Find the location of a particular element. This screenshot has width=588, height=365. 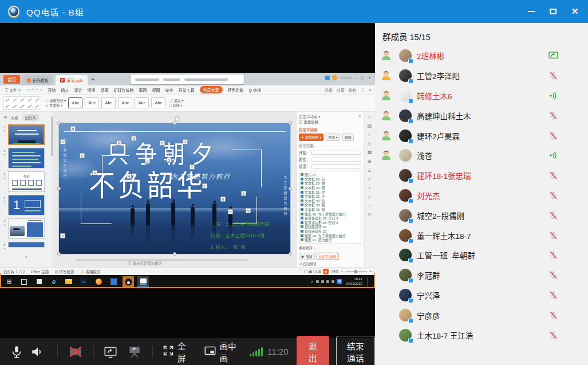

member-row: 高建坤山科土木 is located at coordinates (482, 116).